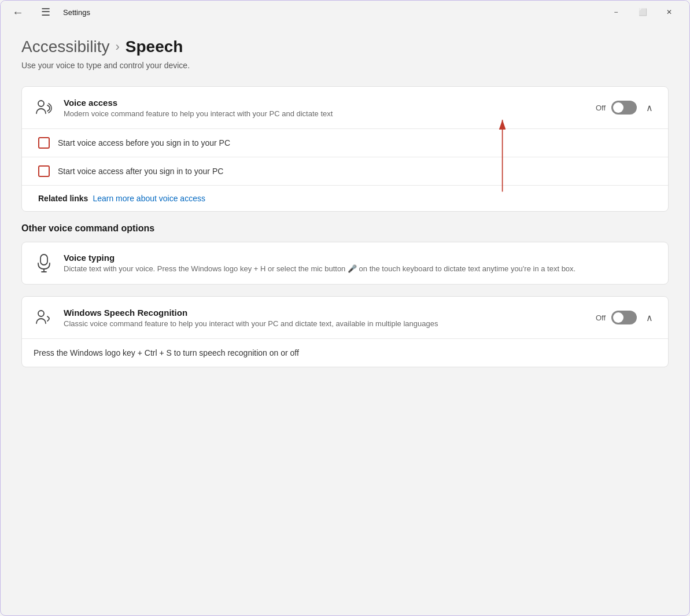 The height and width of the screenshot is (616, 690). Describe the element at coordinates (46, 12) in the screenshot. I see `hamburger-button: ☰` at that location.